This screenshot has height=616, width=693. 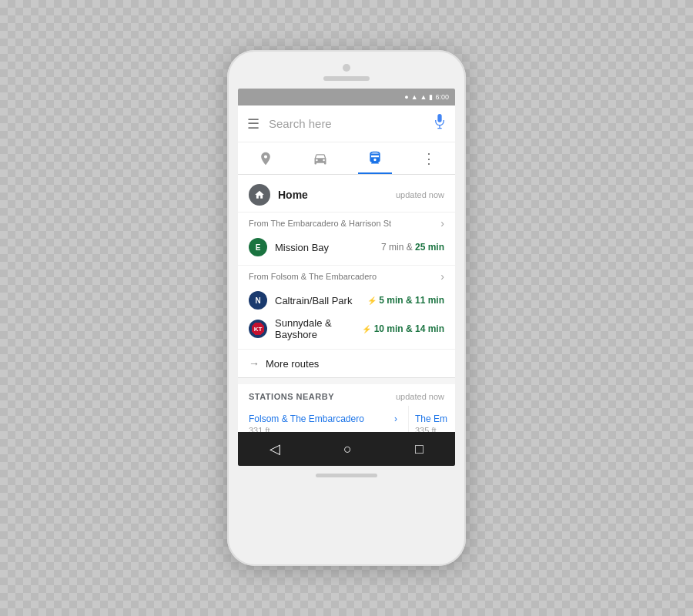 What do you see at coordinates (346, 276) in the screenshot?
I see `route-from-2: From Folsom & The Embarcadero ›` at bounding box center [346, 276].